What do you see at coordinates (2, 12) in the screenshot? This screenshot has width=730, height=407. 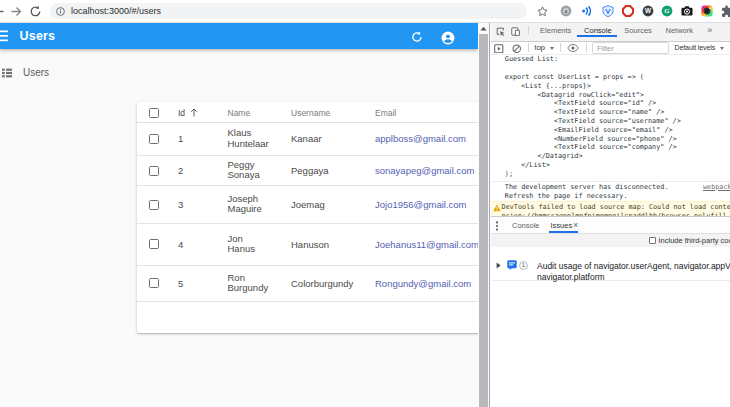 I see `back-icon` at bounding box center [2, 12].